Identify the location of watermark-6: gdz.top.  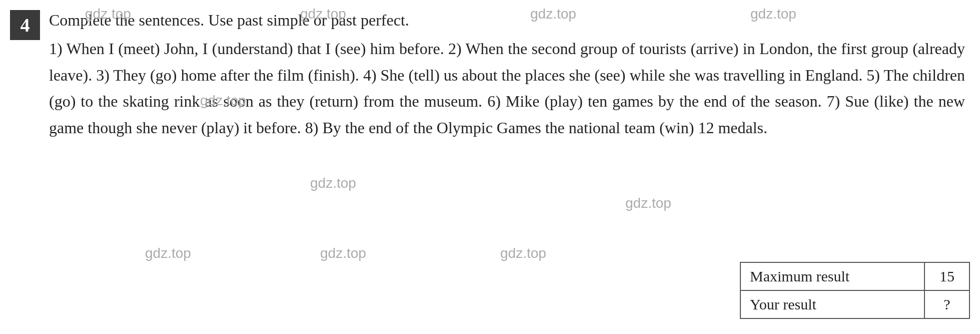
(333, 183).